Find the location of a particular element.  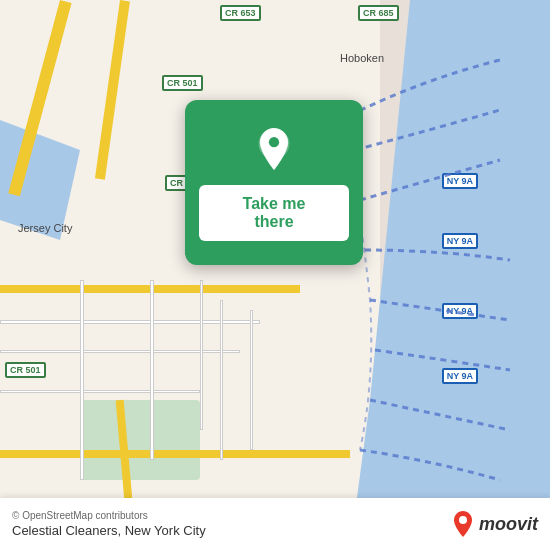

map-label-jersey-city: Jersey City is located at coordinates (45, 228).